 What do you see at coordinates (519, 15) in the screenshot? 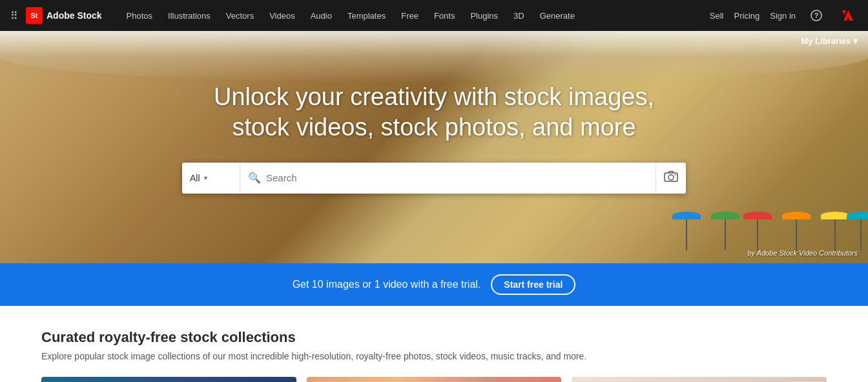
I see `nav-item-3d: 3D` at bounding box center [519, 15].